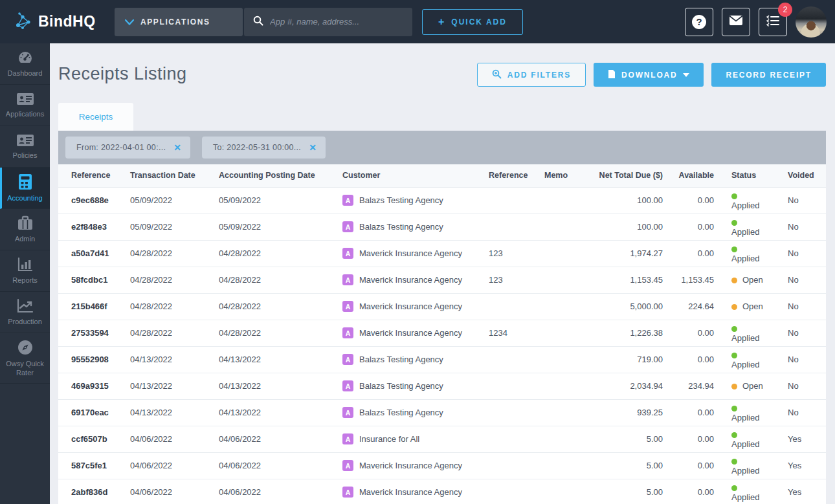 This screenshot has height=504, width=835. What do you see at coordinates (95, 176) in the screenshot?
I see `column-header: Reference` at bounding box center [95, 176].